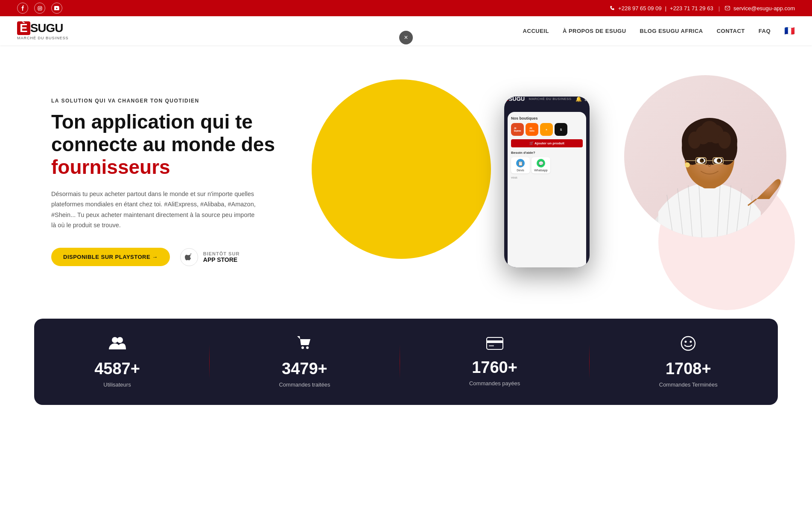 This screenshot has width=812, height=510. What do you see at coordinates (705, 156) in the screenshot?
I see `person-image` at bounding box center [705, 156].